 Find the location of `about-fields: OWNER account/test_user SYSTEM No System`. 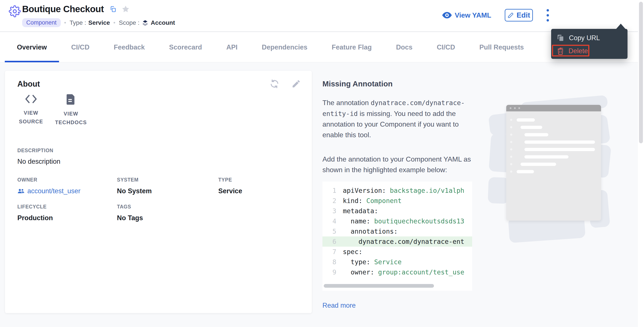

about-fields: OWNER account/test_user SYSTEM No System is located at coordinates (160, 200).